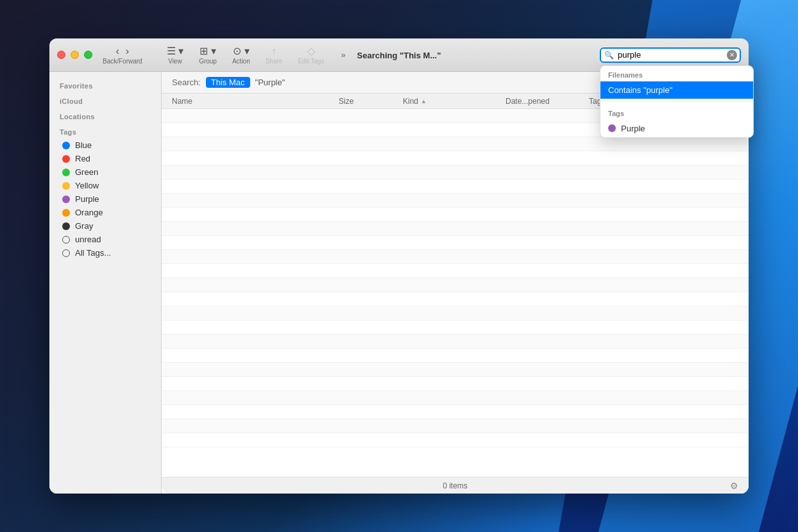  What do you see at coordinates (87, 199) in the screenshot?
I see `sidebar-item-purple-label: Purple` at bounding box center [87, 199].